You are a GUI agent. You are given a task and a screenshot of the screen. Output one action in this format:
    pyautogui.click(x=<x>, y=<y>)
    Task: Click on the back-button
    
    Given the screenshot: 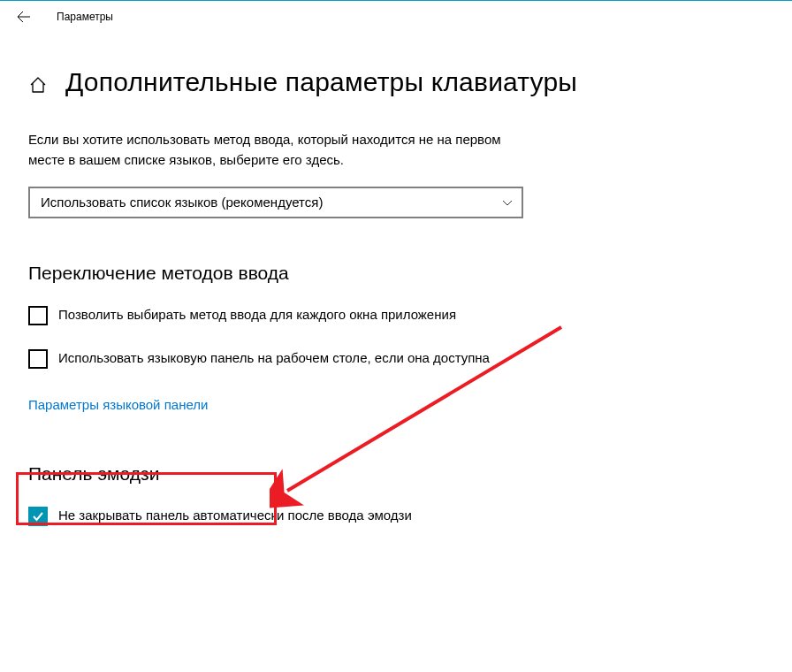 What is the action you would take?
    pyautogui.click(x=24, y=17)
    